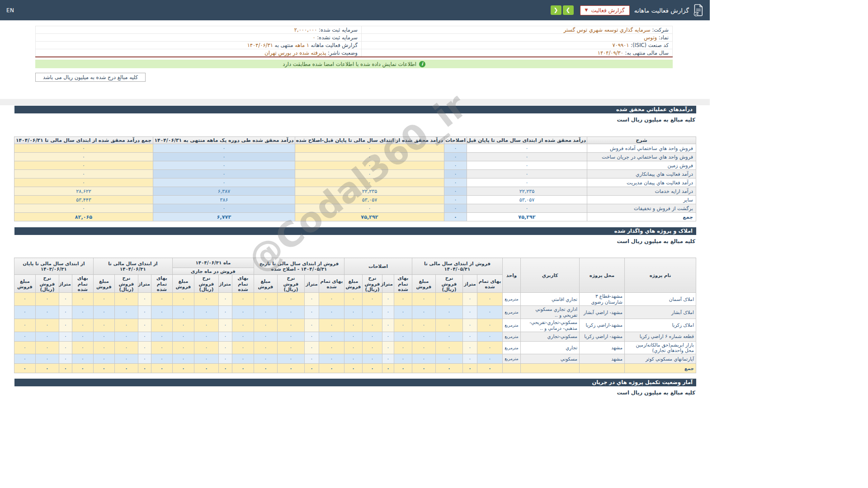 The height and width of the screenshot is (488, 868). I want to click on project-row: قطعه شماره ۶ اراضي زکریامشهد- اراضي زکری…, so click(355, 336).